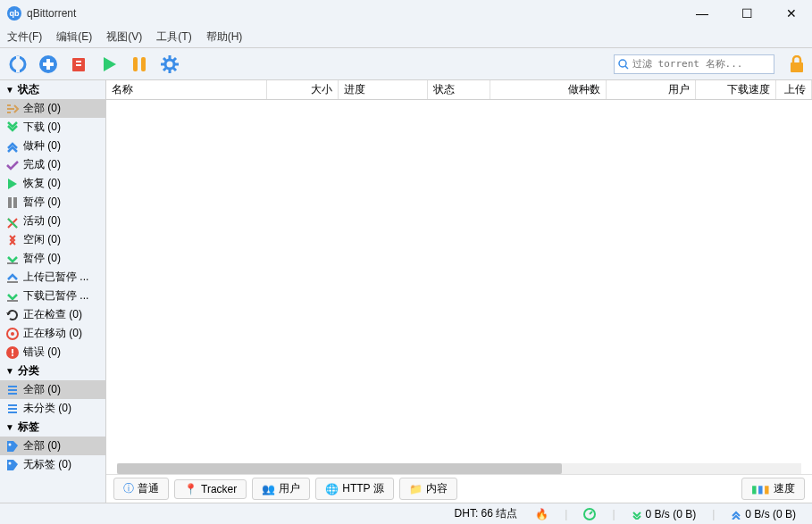  Describe the element at coordinates (747, 13) in the screenshot. I see `maximize-button: ☐` at that location.